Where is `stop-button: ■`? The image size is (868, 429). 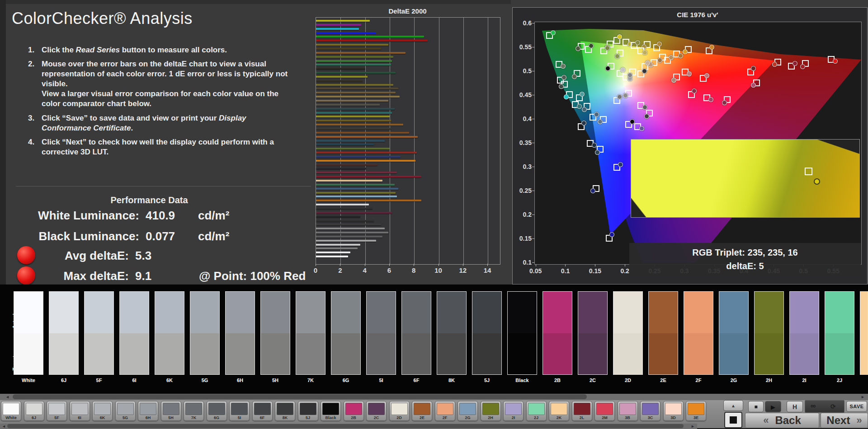
stop-button: ■ is located at coordinates (756, 406).